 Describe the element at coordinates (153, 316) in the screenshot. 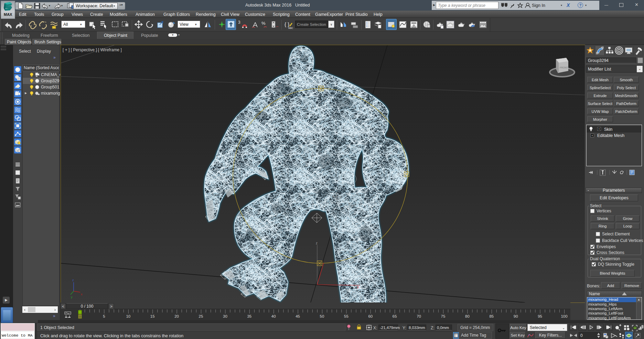

I see `svg-text: 15` at that location.